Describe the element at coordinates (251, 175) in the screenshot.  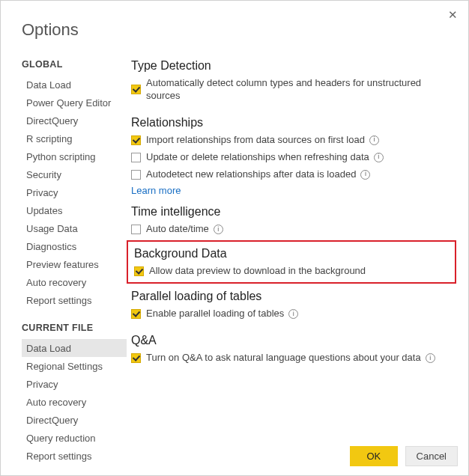
I see `option-label: Autodetect new relationships after data …` at that location.